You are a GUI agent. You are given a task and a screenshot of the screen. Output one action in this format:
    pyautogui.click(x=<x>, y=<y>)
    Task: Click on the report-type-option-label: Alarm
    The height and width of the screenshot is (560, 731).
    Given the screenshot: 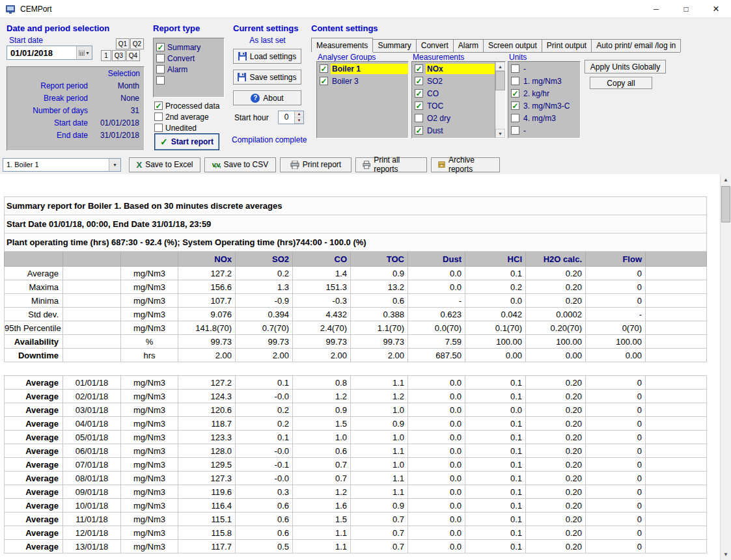 What is the action you would take?
    pyautogui.click(x=177, y=70)
    